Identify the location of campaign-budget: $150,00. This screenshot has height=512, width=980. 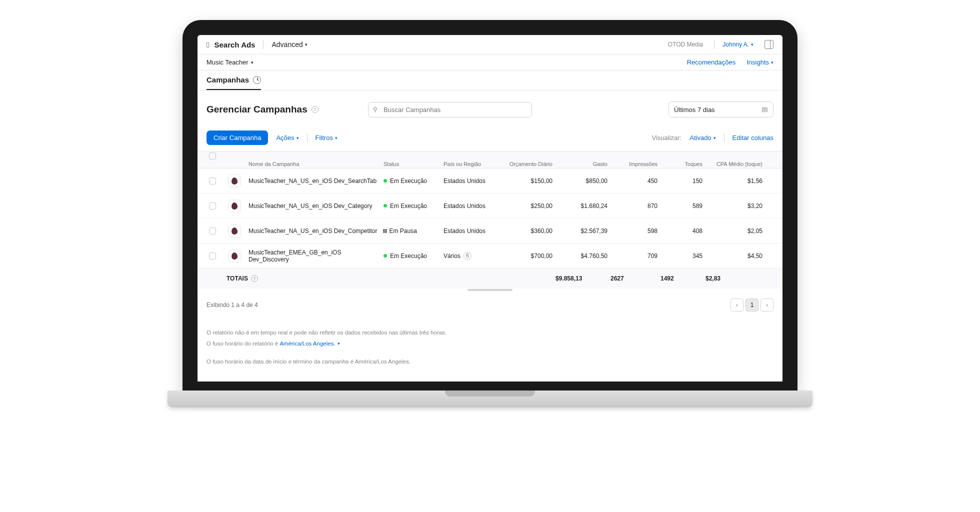
(528, 181).